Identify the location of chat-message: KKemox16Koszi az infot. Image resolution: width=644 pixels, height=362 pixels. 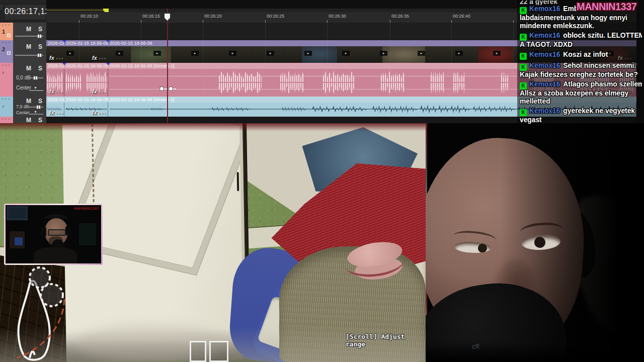
(581, 55).